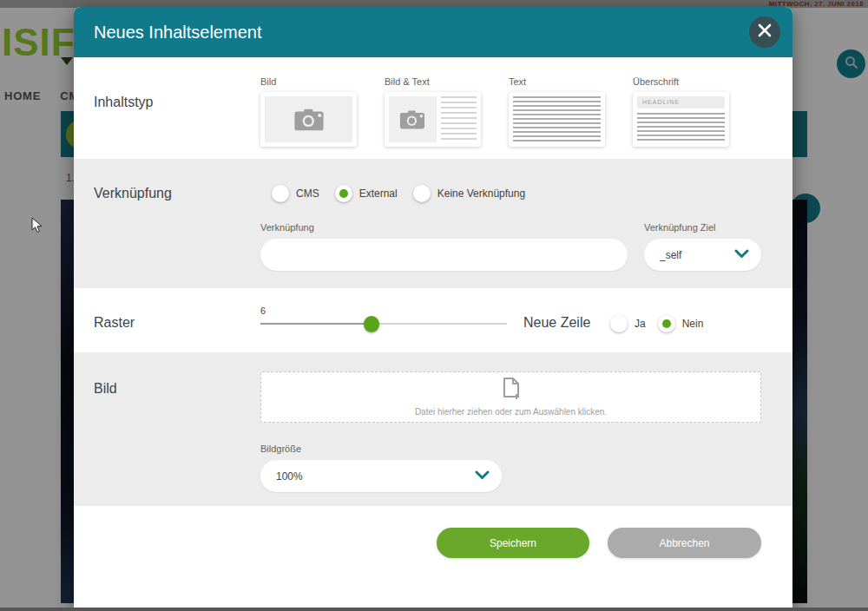  I want to click on dropzone-text: Datei hierher ziehen oder zum Auswählen …, so click(510, 411).